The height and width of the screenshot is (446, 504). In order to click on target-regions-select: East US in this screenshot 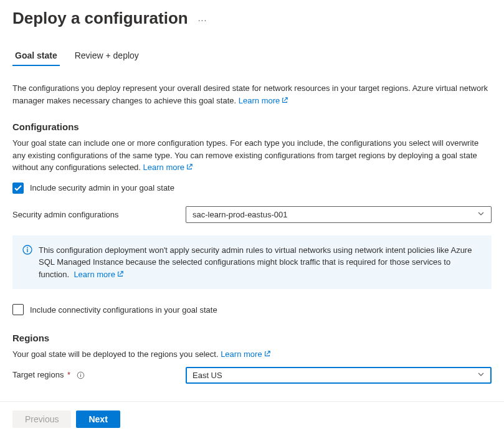, I will do `click(339, 375)`.